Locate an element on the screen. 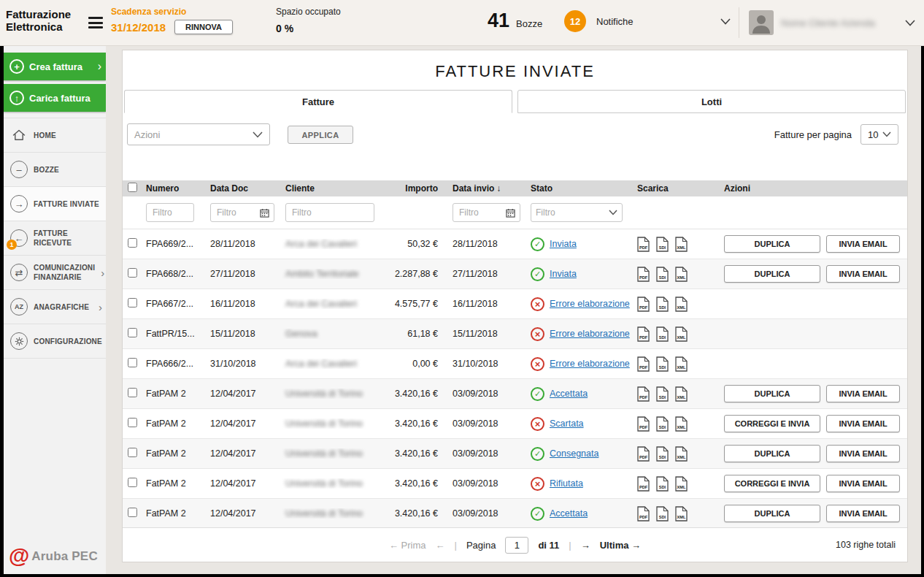  last-page-button: Ultima → is located at coordinates (620, 545).